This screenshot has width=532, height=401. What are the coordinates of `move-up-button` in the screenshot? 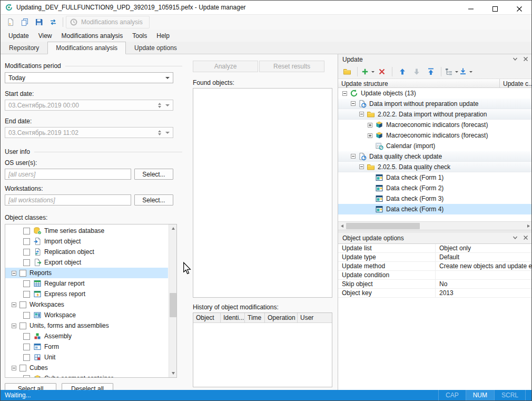 It's located at (402, 72).